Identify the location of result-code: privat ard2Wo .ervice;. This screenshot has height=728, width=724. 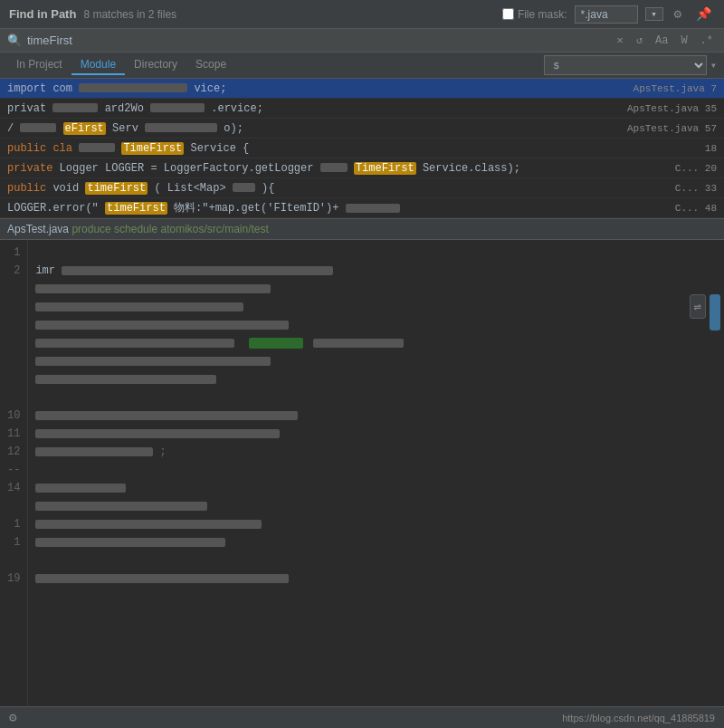
(313, 109).